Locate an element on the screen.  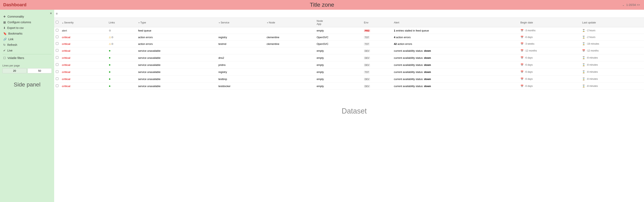
sidebar-item-bookmarks: 🔖 Bookmarks is located at coordinates (27, 33).